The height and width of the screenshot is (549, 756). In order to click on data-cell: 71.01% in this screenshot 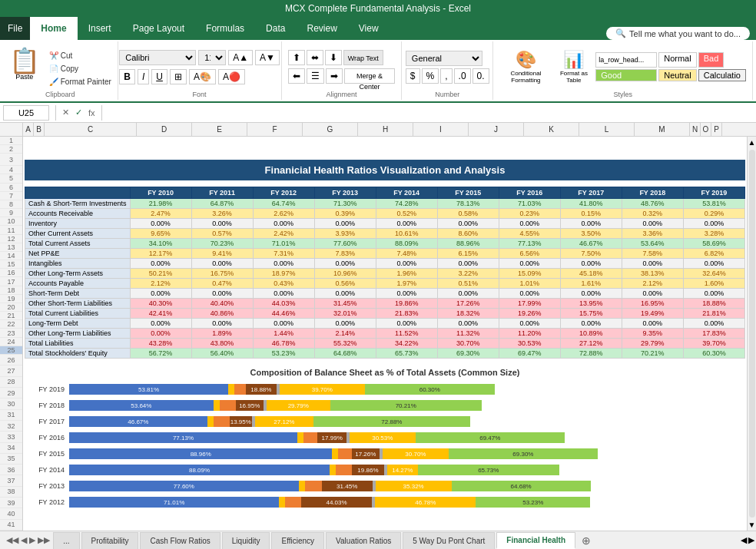, I will do `click(284, 244)`.